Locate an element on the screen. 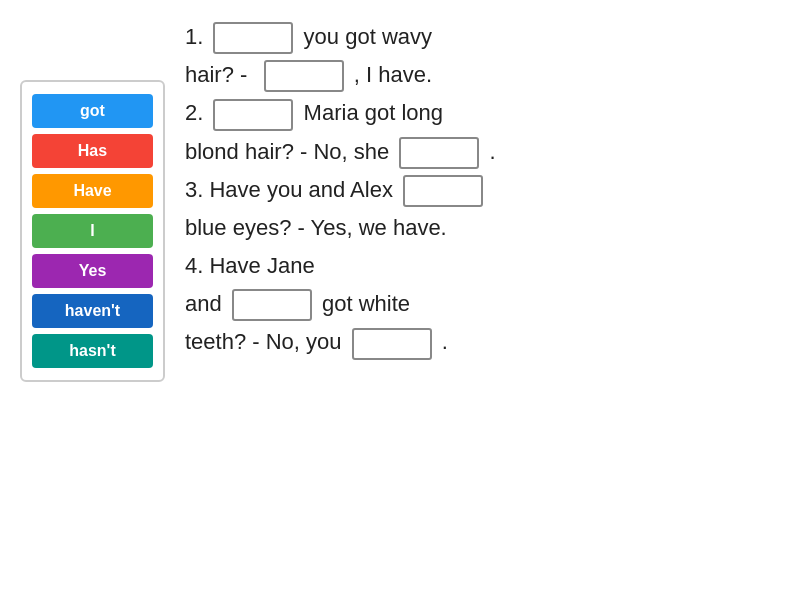 This screenshot has width=800, height=600. word-btn-havent: haven't is located at coordinates (92, 311).